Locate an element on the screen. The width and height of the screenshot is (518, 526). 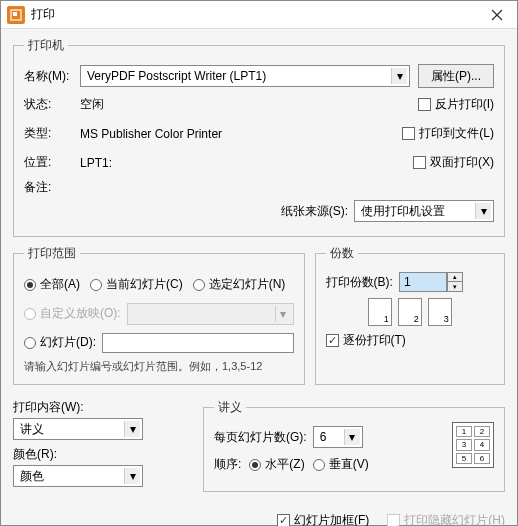
per-page-value: 6 is located at coordinates (332, 437).